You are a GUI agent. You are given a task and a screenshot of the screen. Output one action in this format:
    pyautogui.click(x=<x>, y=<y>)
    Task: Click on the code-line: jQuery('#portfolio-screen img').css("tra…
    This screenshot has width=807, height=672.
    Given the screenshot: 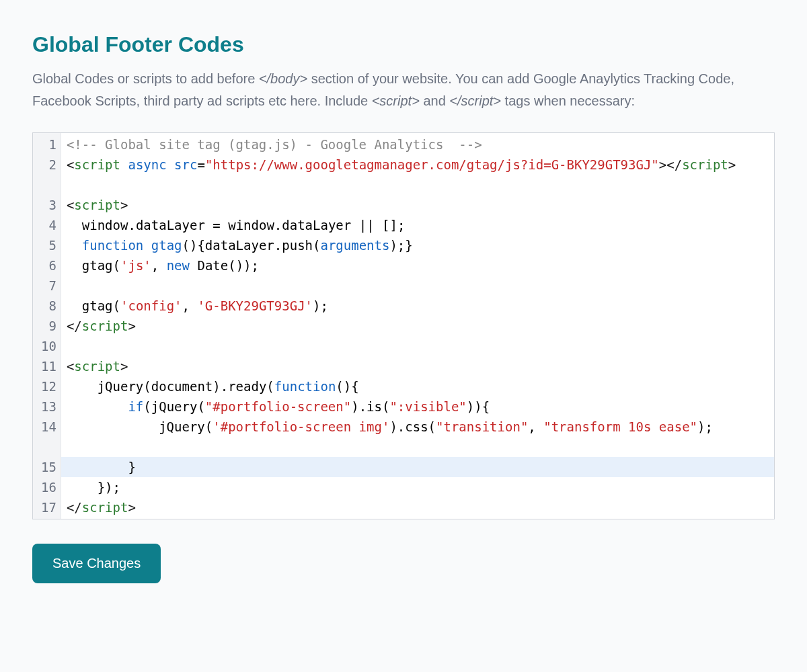 What is the action you would take?
    pyautogui.click(x=418, y=437)
    